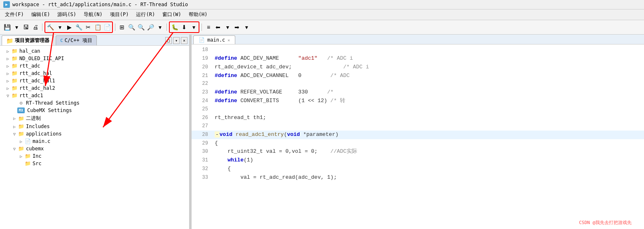 This screenshot has height=229, width=644. Describe the element at coordinates (95, 103) in the screenshot. I see `tree-item-rt-thread-settings: ⚙ RT-Thread Settings` at that location.